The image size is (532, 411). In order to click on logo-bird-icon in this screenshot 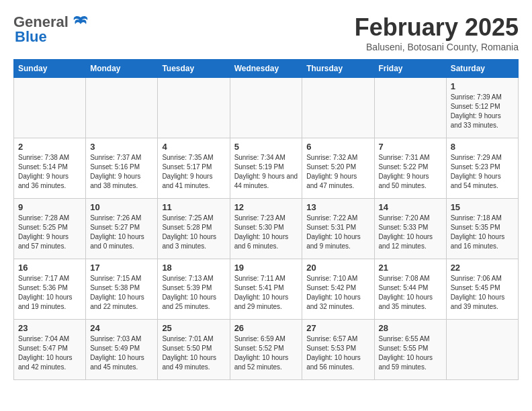, I will do `click(81, 22)`.